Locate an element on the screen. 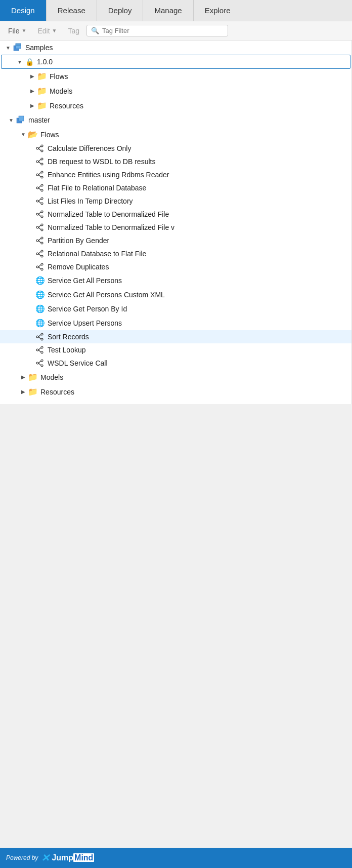 Image resolution: width=352 pixels, height=868 pixels. flow-item-3: Flat File to Relational Database is located at coordinates (176, 188).